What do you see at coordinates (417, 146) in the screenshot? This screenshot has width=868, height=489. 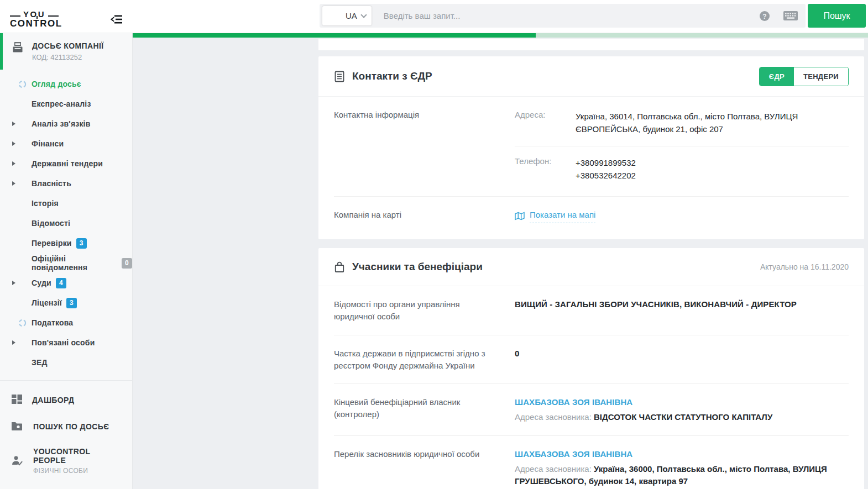 I see `row-label: Контактна інформація` at bounding box center [417, 146].